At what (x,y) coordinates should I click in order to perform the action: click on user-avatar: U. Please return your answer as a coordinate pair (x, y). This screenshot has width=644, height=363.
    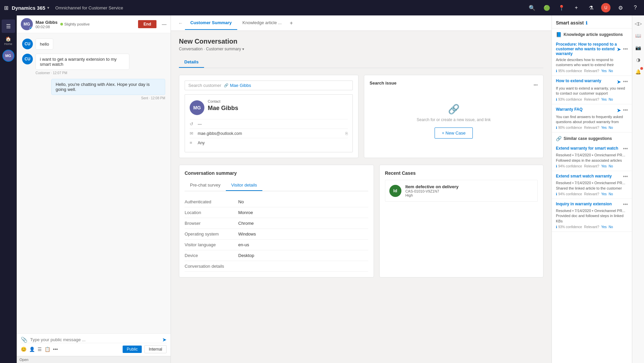
    Looking at the image, I should click on (606, 8).